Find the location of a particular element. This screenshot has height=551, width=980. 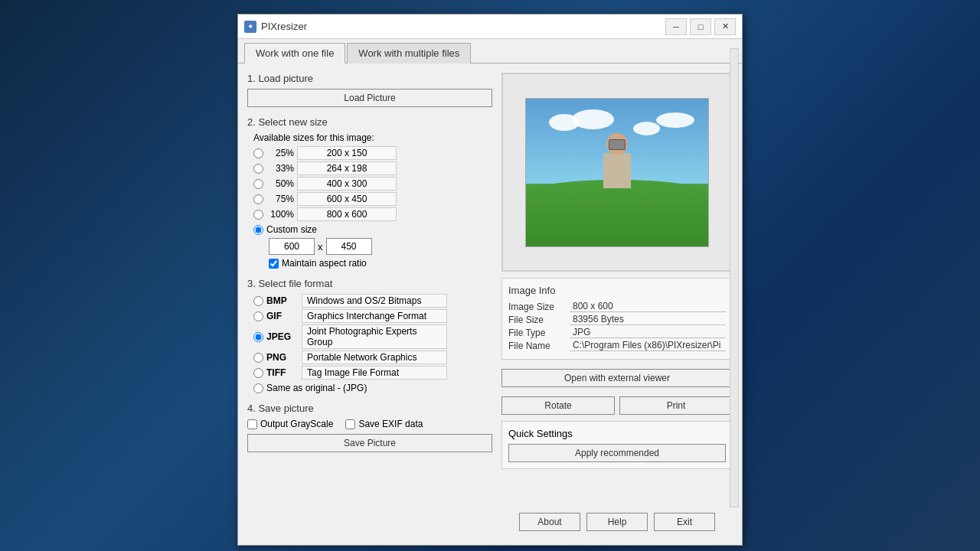

size-row-25: 25% 200 x 150 is located at coordinates (373, 153).